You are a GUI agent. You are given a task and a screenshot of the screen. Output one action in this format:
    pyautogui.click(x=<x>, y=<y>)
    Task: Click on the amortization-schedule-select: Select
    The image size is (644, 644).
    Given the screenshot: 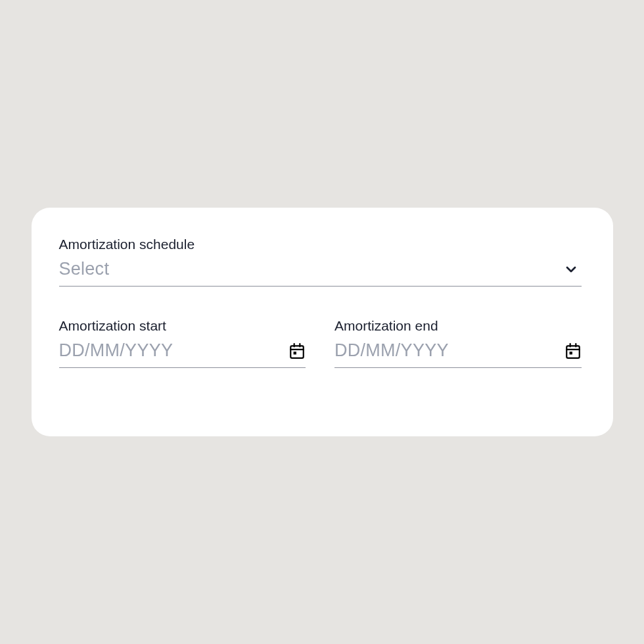 What is the action you would take?
    pyautogui.click(x=321, y=273)
    